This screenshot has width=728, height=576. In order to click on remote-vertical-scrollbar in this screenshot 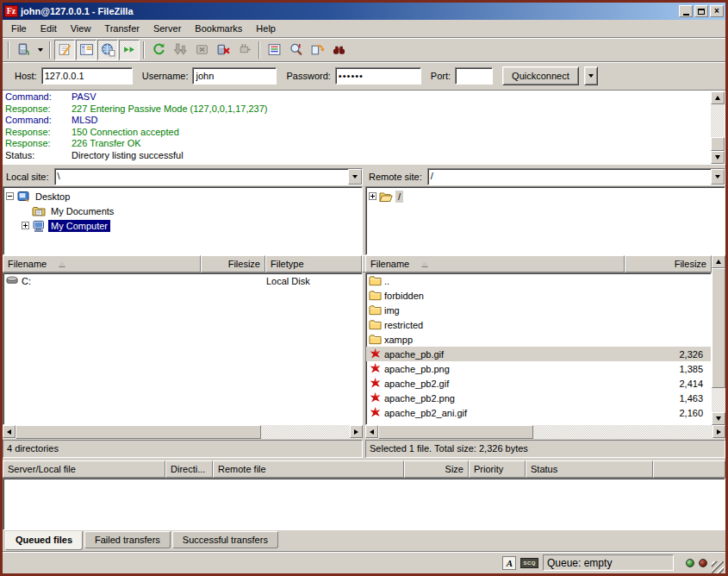, I will do `click(719, 340)`.